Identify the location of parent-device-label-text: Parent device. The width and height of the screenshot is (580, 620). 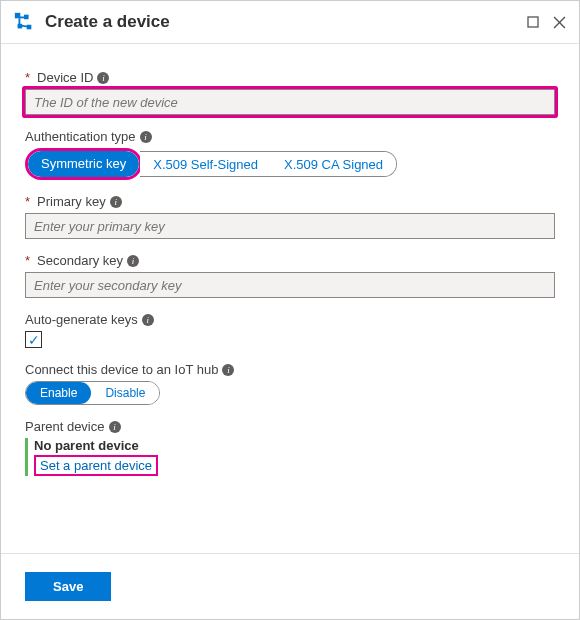
(65, 426).